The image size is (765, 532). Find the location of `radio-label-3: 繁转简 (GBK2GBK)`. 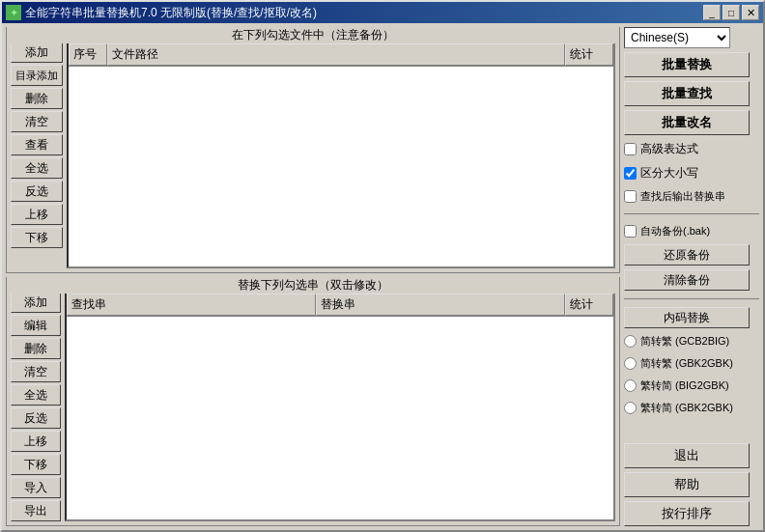

radio-label-3: 繁转简 (GBK2GBK) is located at coordinates (687, 407).